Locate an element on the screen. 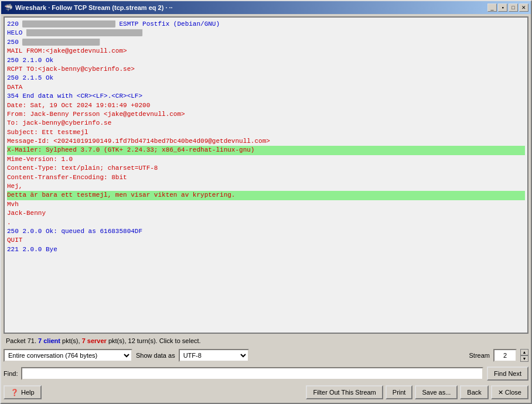 This screenshot has width=532, height=404. controls-row: Entire conversation (764 bytes)Client →S… is located at coordinates (266, 355).